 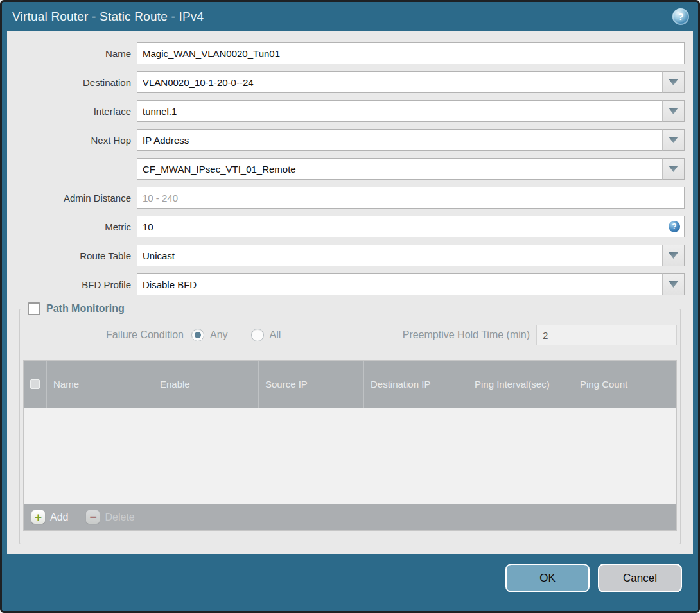 I want to click on plus-icon: +, so click(x=39, y=517).